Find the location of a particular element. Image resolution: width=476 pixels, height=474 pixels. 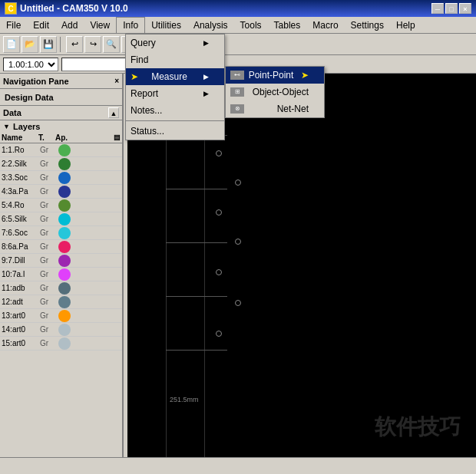

data-header: Data ▲ is located at coordinates (61, 114).